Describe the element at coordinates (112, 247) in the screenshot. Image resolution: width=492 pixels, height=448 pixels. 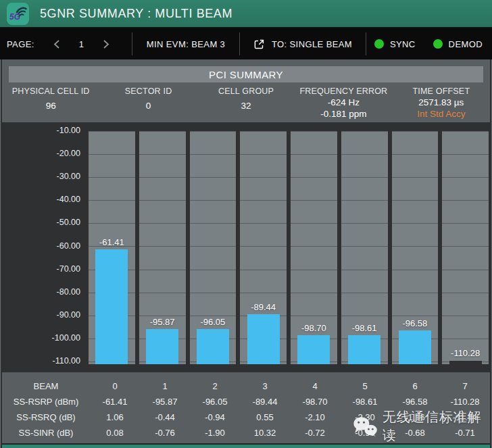
I see `beam-column: -61.41` at that location.